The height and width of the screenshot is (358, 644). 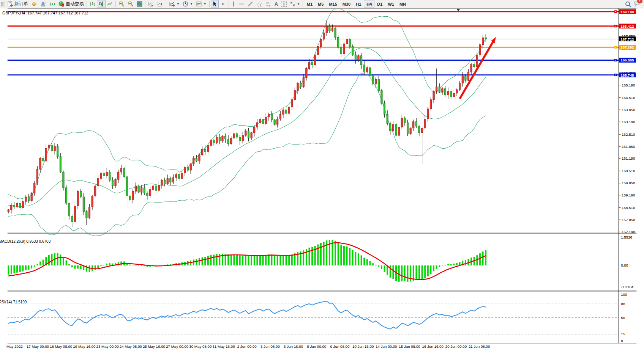 I want to click on tile-windows-icon, so click(x=140, y=4).